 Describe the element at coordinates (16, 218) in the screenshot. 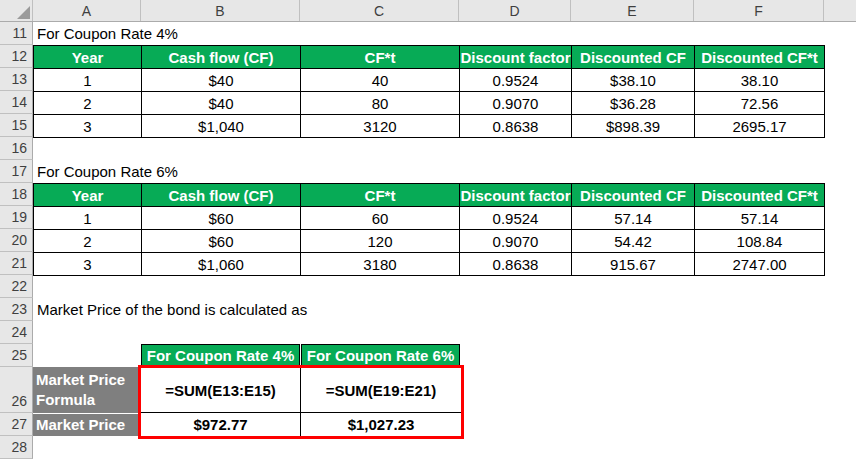

I see `row-header-19: 19` at that location.